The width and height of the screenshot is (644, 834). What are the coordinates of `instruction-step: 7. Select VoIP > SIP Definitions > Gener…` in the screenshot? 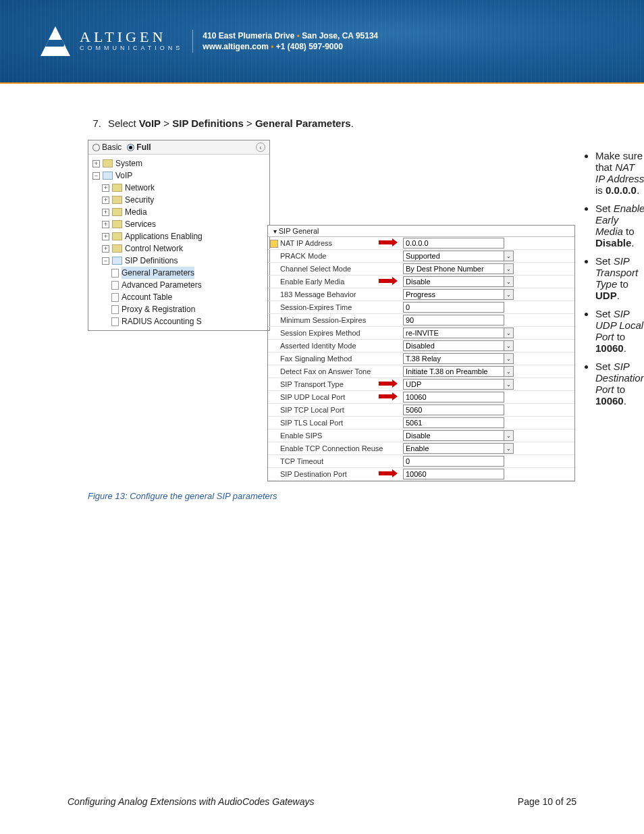 It's located at (332, 123).